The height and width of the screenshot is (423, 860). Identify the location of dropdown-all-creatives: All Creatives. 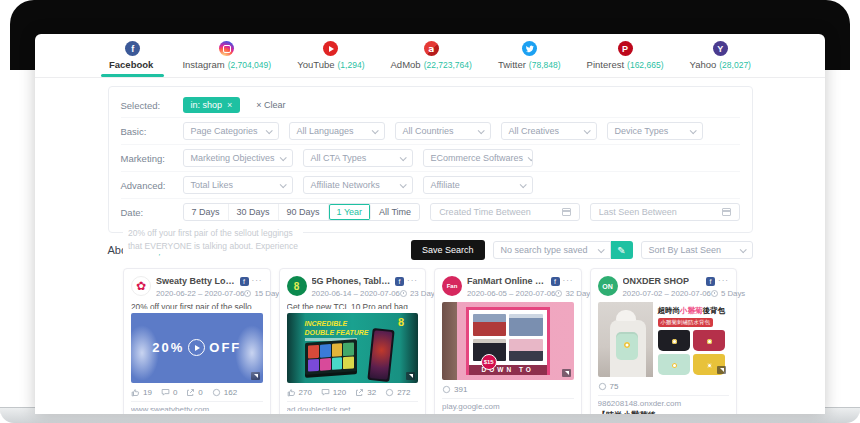
(549, 131).